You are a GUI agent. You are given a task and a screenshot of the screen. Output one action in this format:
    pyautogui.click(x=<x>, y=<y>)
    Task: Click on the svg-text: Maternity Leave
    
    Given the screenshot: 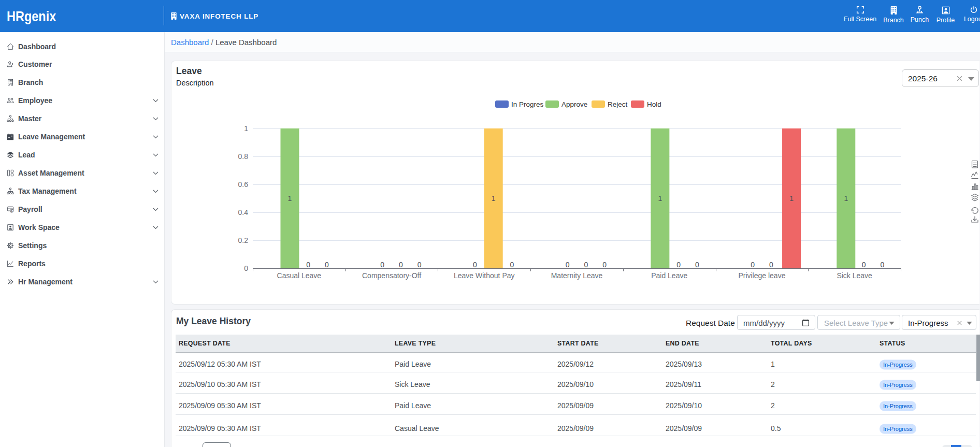 What is the action you would take?
    pyautogui.click(x=577, y=276)
    